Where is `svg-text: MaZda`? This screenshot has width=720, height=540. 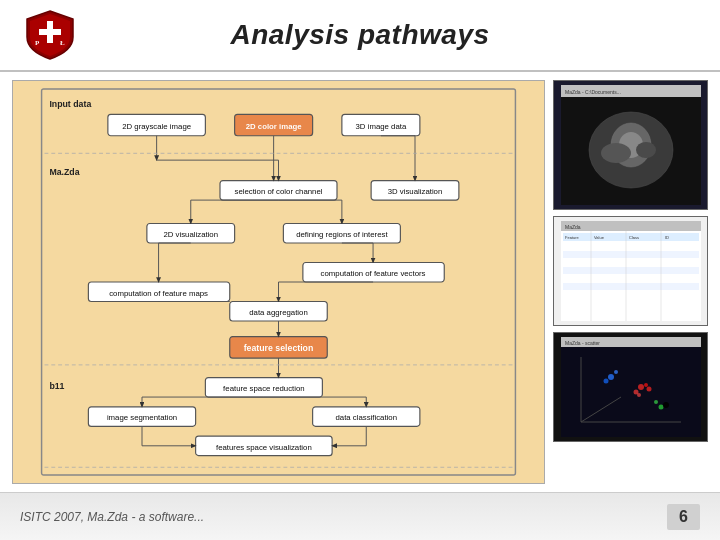 svg-text: MaZda is located at coordinates (573, 227).